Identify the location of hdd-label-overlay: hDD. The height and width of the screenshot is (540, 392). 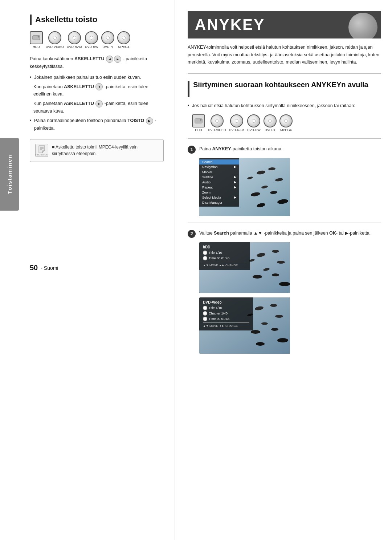
(225, 247).